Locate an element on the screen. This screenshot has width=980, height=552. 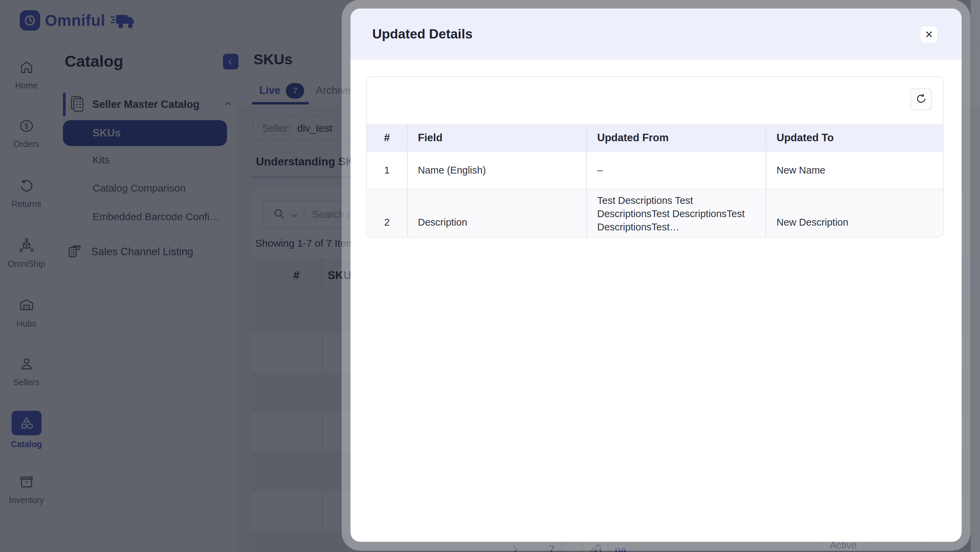
modal-title: Updated Details is located at coordinates (422, 34).